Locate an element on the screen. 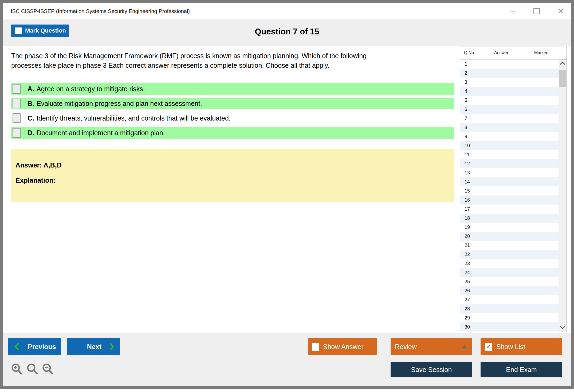 The height and width of the screenshot is (392, 574). next-label: Next is located at coordinates (94, 347).